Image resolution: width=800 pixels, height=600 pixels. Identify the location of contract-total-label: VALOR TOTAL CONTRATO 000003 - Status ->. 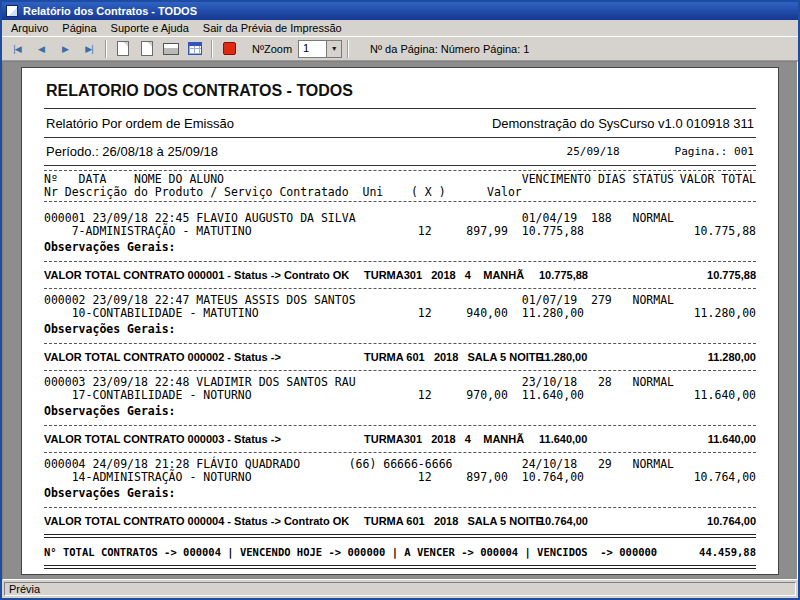
(204, 439).